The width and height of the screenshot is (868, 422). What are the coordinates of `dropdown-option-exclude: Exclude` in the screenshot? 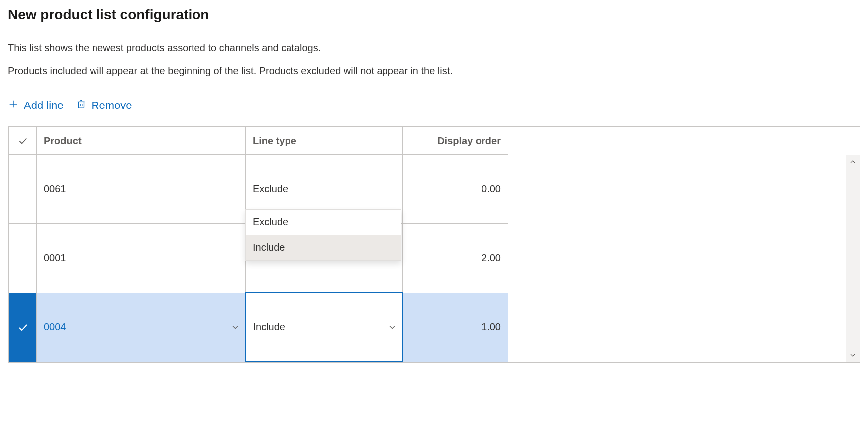 It's located at (323, 222).